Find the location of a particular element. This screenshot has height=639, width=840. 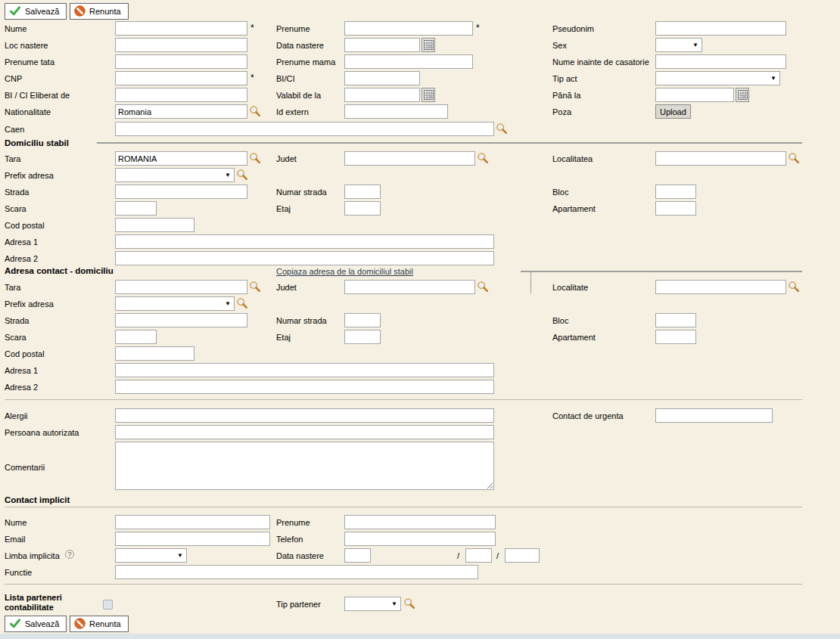

cnp-input is located at coordinates (182, 79).